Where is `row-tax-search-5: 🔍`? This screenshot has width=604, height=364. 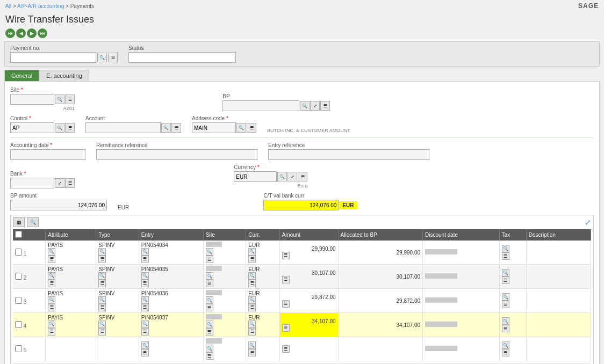
row-tax-search-5: 🔍 is located at coordinates (506, 345).